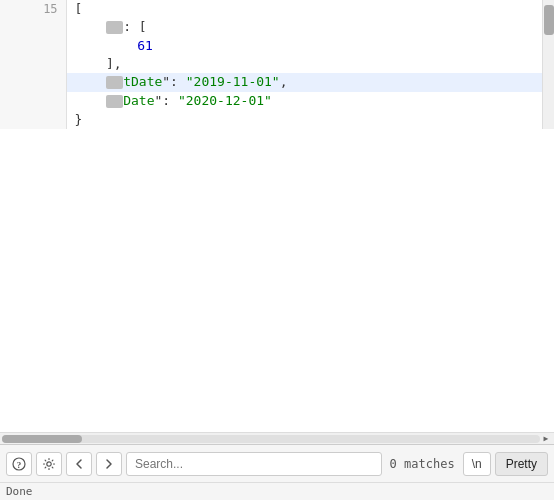 The height and width of the screenshot is (500, 554). What do you see at coordinates (49, 464) in the screenshot?
I see `settings-button` at bounding box center [49, 464].